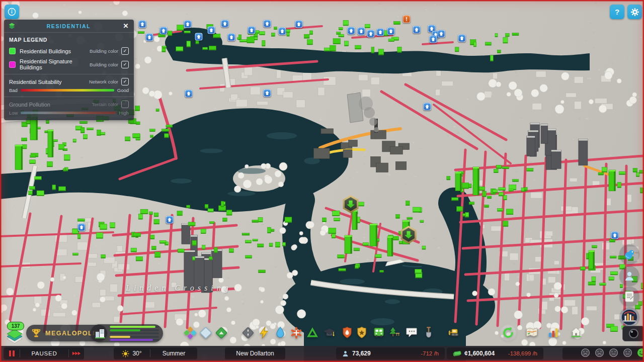 This screenshot has width=644, height=362. Describe the element at coordinates (495, 353) in the screenshot. I see `money-pill: ¢1,600,604 -138,699 /h` at that location.